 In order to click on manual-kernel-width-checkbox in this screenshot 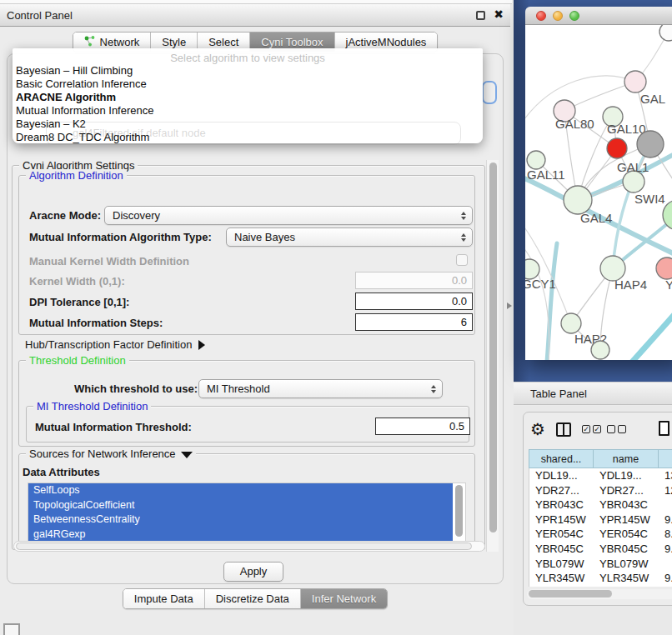, I will do `click(462, 260)`.